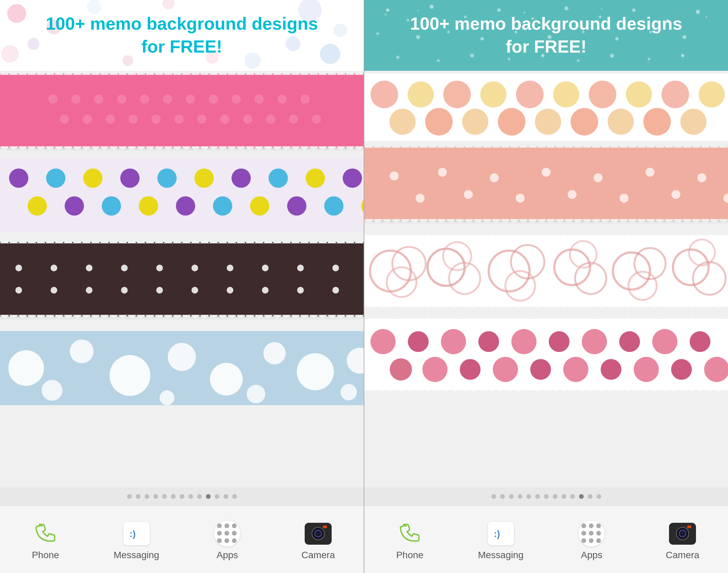 This screenshot has height=573, width=728. I want to click on right-strip-crimson-dots, so click(546, 355).